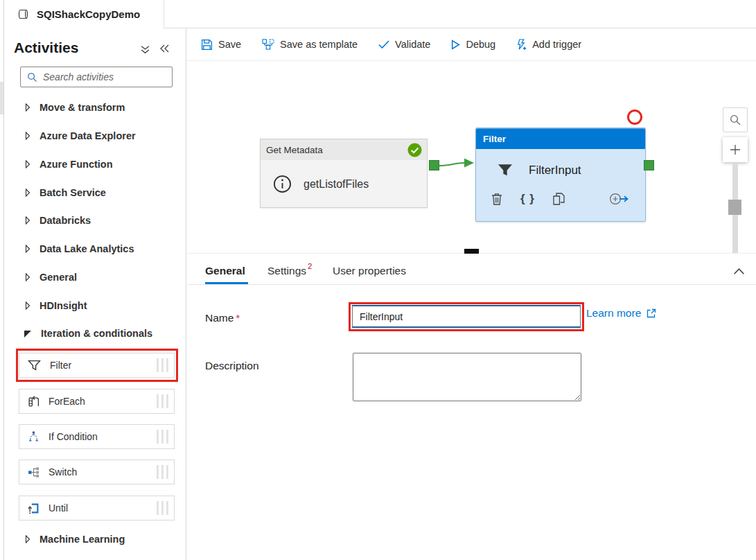  Describe the element at coordinates (735, 120) in the screenshot. I see `canvas-search-button` at that location.